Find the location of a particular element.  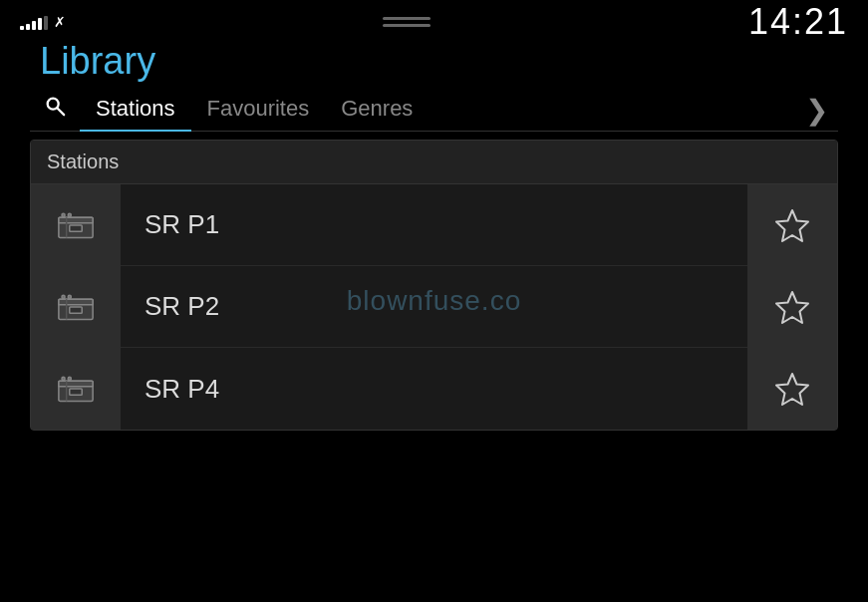

station-name-sr-p1: SR P1 is located at coordinates (434, 225).